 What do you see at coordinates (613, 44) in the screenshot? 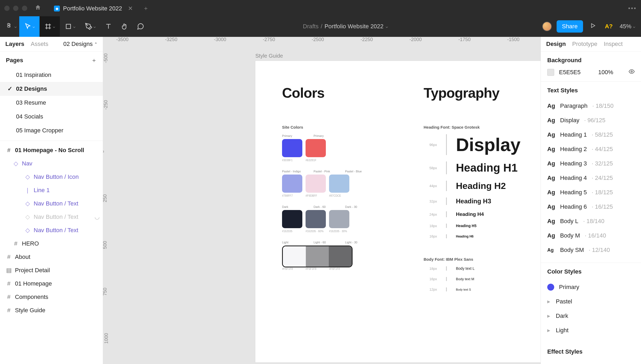
I see `tab-inspect: Inspect` at bounding box center [613, 44].